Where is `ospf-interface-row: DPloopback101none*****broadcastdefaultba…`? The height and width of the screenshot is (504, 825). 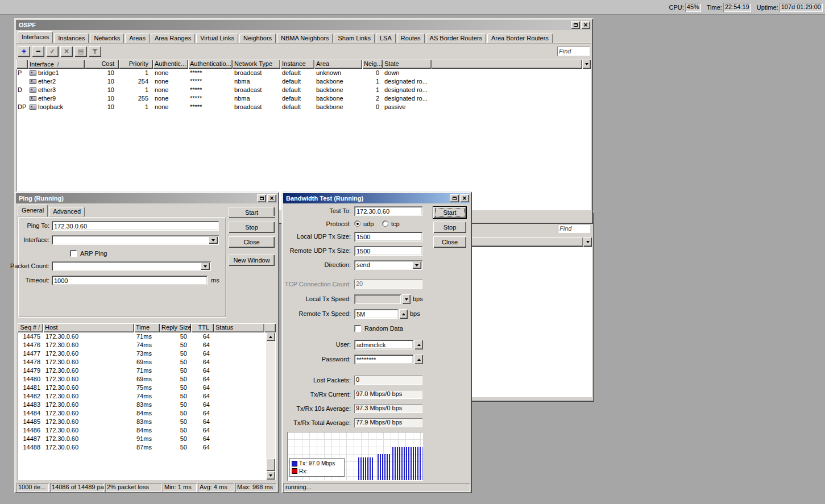
ospf-interface-row: DPloopback101none*****broadcastdefaultba… is located at coordinates (304, 107).